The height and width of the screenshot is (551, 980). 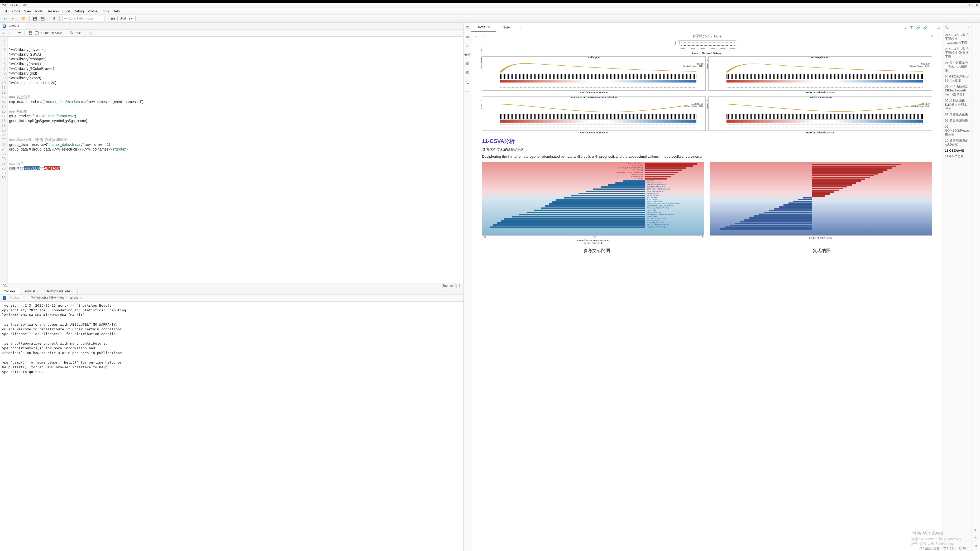 I want to click on source-on-save-input, so click(x=37, y=33).